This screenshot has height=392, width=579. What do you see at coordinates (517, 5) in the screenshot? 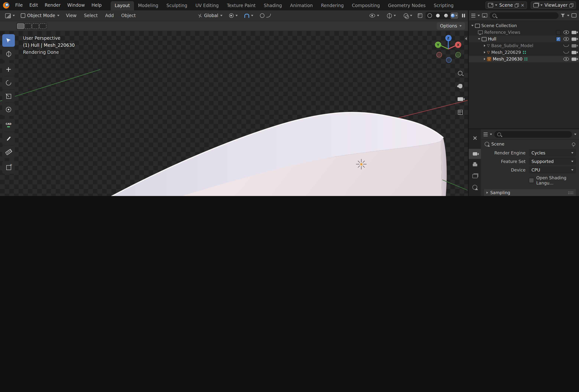
I see `new-scene-icon` at bounding box center [517, 5].